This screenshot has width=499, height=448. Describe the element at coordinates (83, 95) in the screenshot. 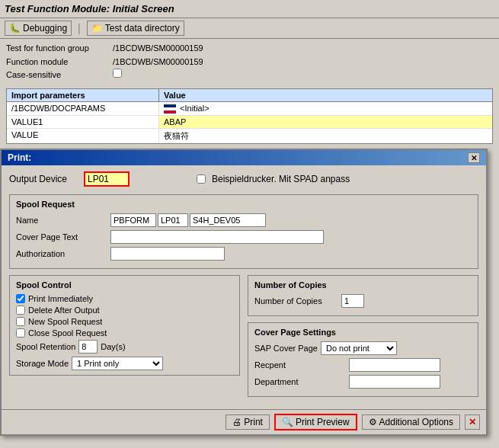

I see `import-params-header: Import parameters` at that location.